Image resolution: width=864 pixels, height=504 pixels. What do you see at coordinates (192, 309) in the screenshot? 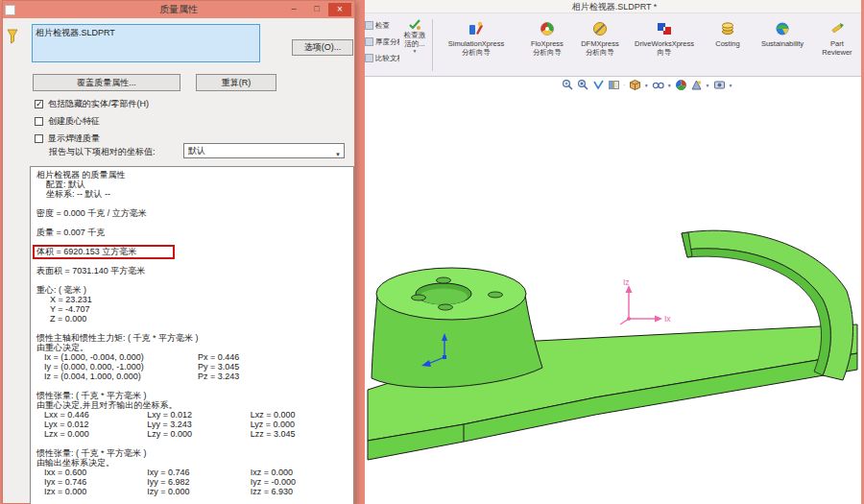
I see `com-y: Y = -4.707` at bounding box center [192, 309].